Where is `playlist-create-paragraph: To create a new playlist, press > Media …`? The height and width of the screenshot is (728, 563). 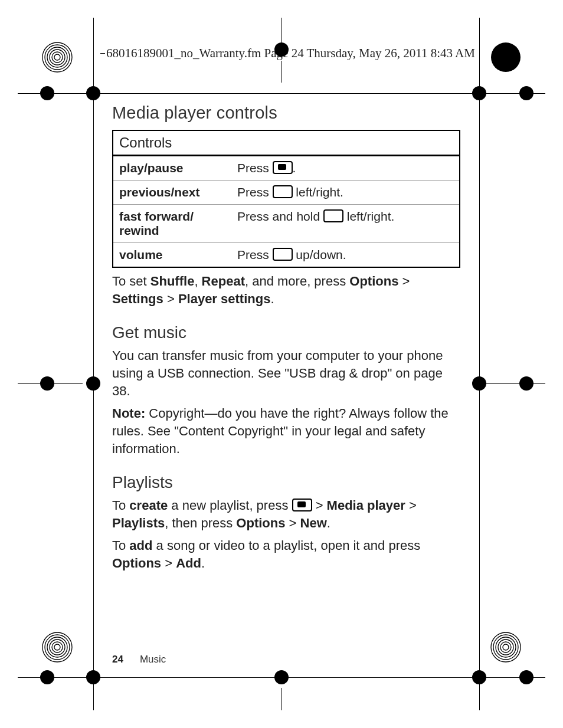 playlist-create-paragraph: To create a new playlist, press > Media … is located at coordinates (286, 514).